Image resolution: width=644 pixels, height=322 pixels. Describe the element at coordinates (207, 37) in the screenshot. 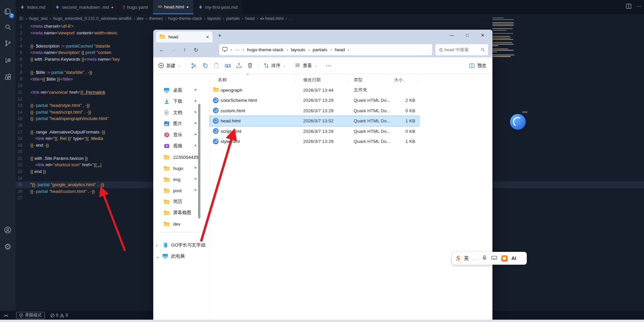

I see `tab-close-icon: ✕` at that location.